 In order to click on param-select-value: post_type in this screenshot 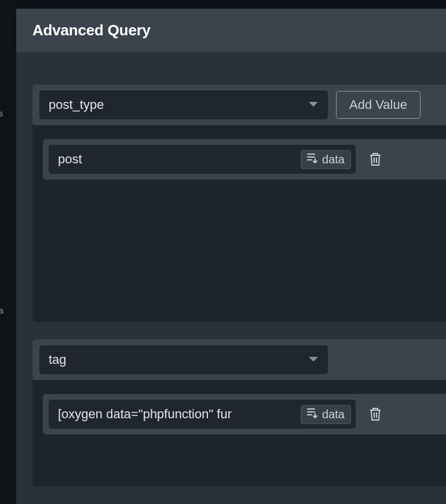, I will do `click(76, 105)`.